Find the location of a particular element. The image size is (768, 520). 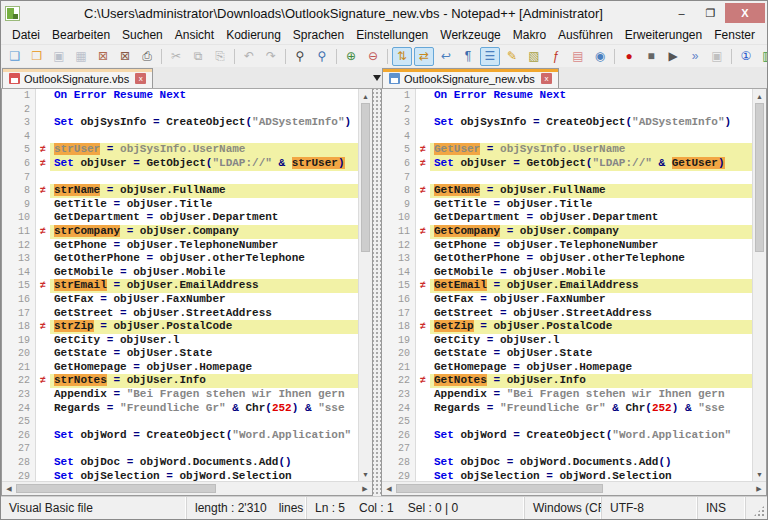

zoom-out-button: ⊖ is located at coordinates (373, 56).